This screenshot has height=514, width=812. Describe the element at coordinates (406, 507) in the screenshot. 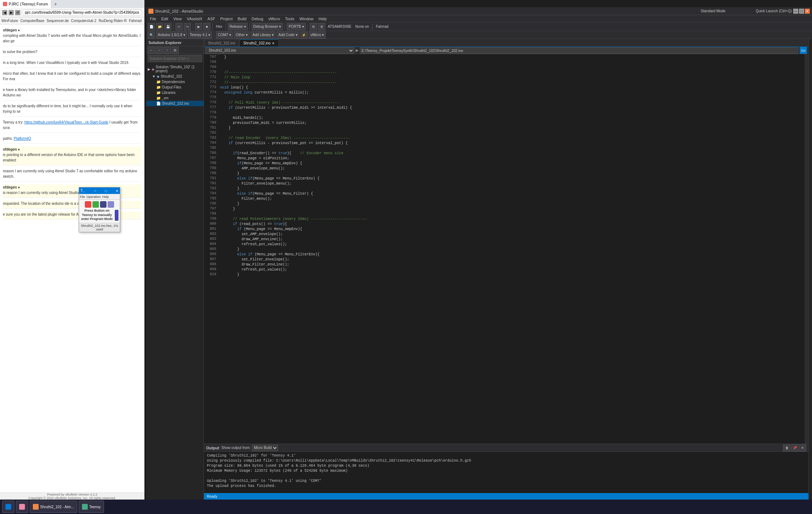

I see `taskbar: Shruthi2_102 - Atm... Teensy` at that location.